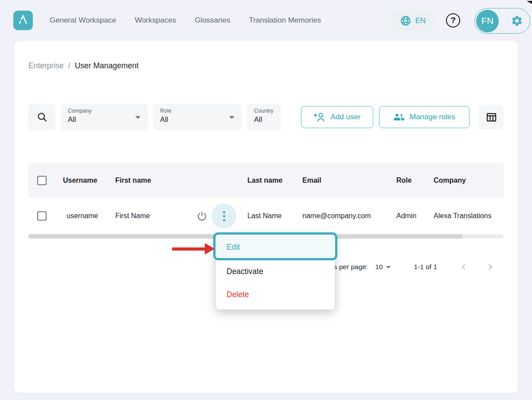 The width and height of the screenshot is (532, 400). Describe the element at coordinates (463, 216) in the screenshot. I see `cell-company: Alexa Translations` at that location.